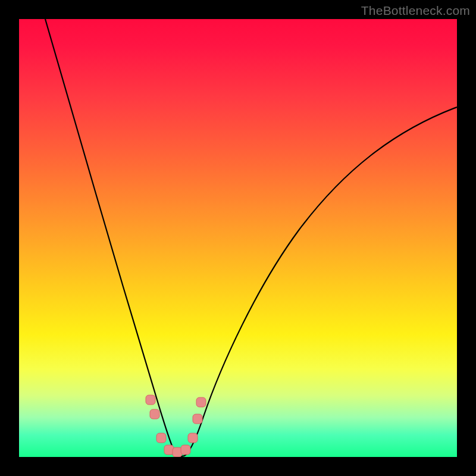 Image resolution: width=476 pixels, height=476 pixels. Describe the element at coordinates (415, 11) in the screenshot. I see `watermark-text: TheBottleneck.com` at that location.